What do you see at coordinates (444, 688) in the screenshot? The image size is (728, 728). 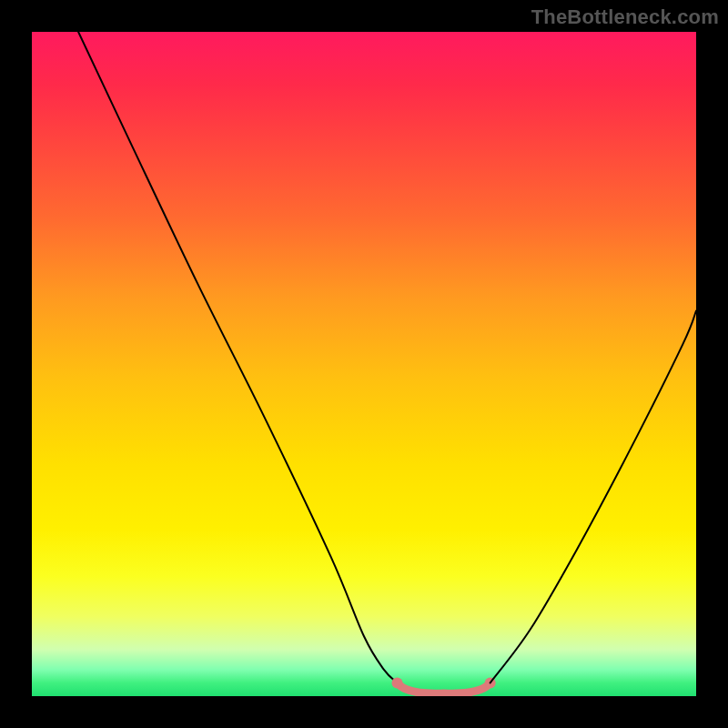 I see `series-valley-marker` at bounding box center [444, 688].